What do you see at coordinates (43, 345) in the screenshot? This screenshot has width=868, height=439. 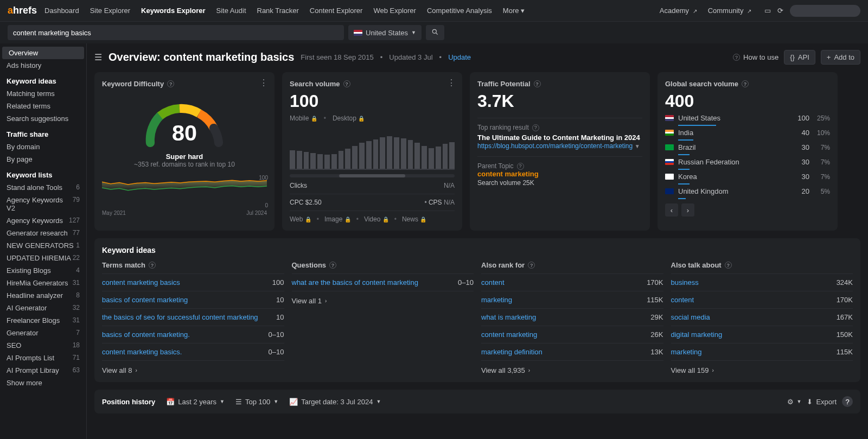 I see `sidebar-item: SEO18` at bounding box center [43, 345].